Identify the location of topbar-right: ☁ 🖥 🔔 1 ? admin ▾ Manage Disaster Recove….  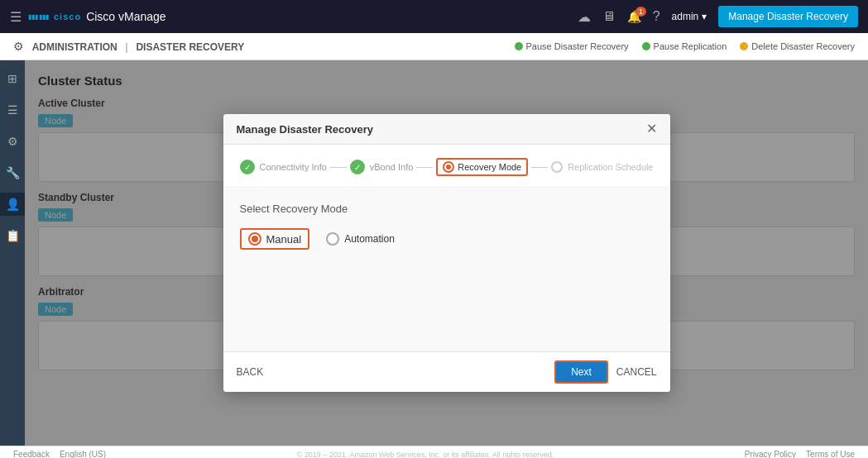
(718, 17).